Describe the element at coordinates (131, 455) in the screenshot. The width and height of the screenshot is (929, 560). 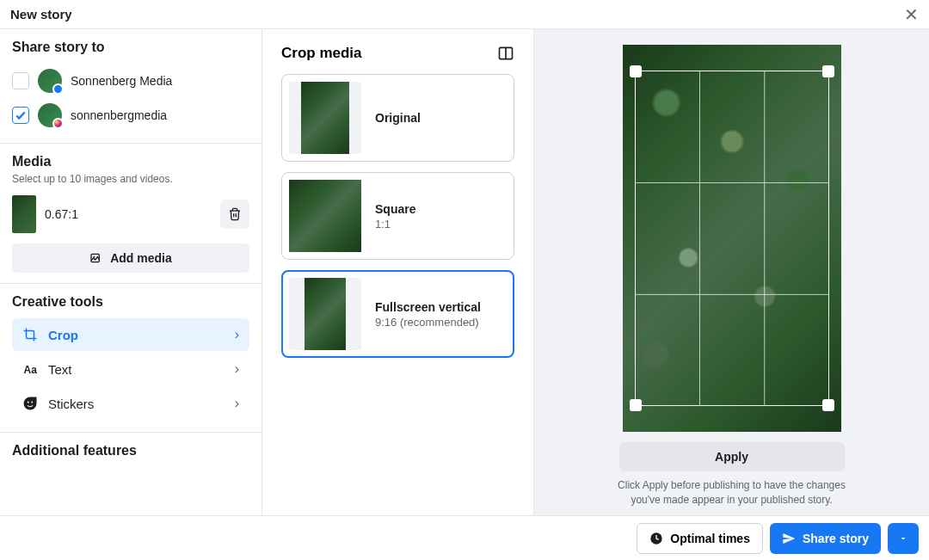
I see `additional-features-section: Additional features` at that location.